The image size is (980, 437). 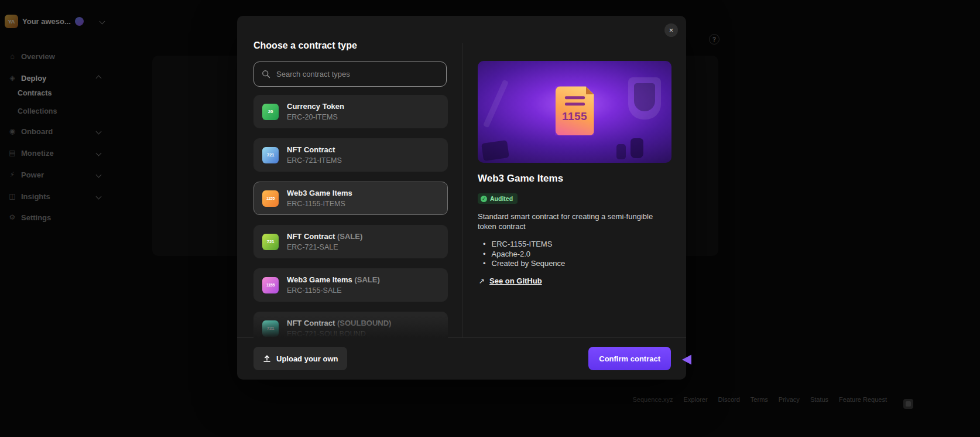 I want to click on external-link-icon: ↗, so click(x=482, y=281).